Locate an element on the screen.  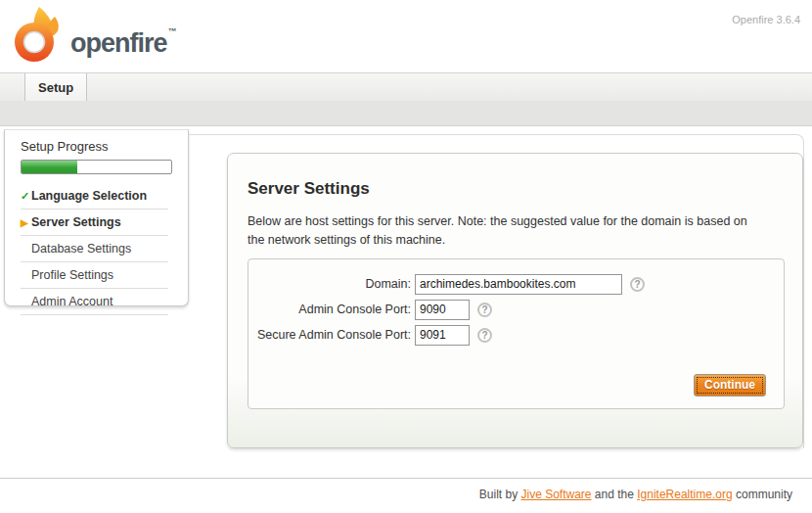
step-profile-settings: Profile Settings is located at coordinates (94, 276).